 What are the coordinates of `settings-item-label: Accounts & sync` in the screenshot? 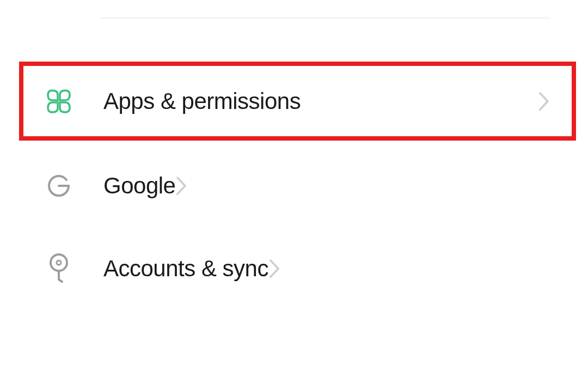 It's located at (186, 269).